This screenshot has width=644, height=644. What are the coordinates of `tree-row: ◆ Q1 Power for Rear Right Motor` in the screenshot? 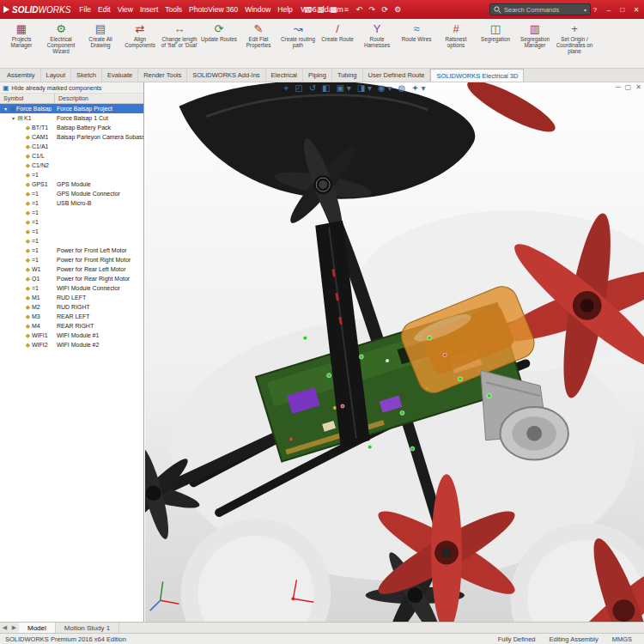 It's located at (72, 278).